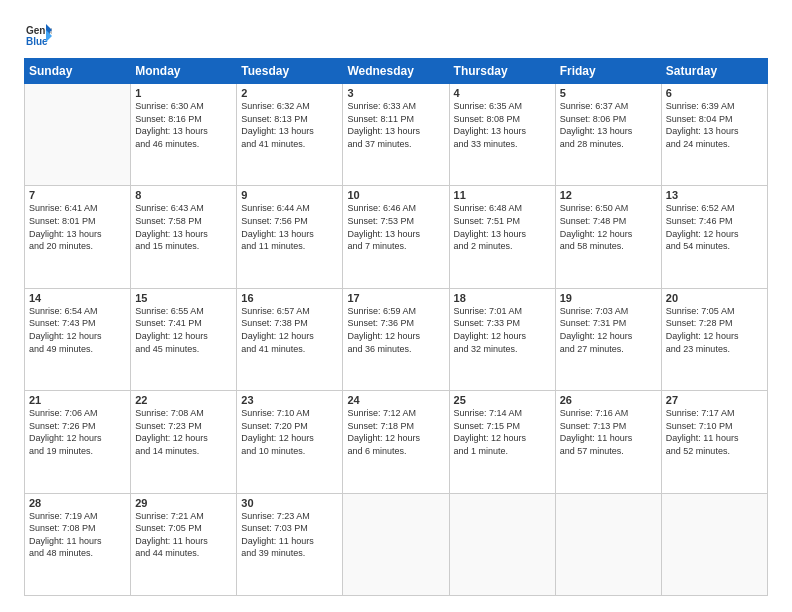  I want to click on svg-text: Blue, so click(37, 42).